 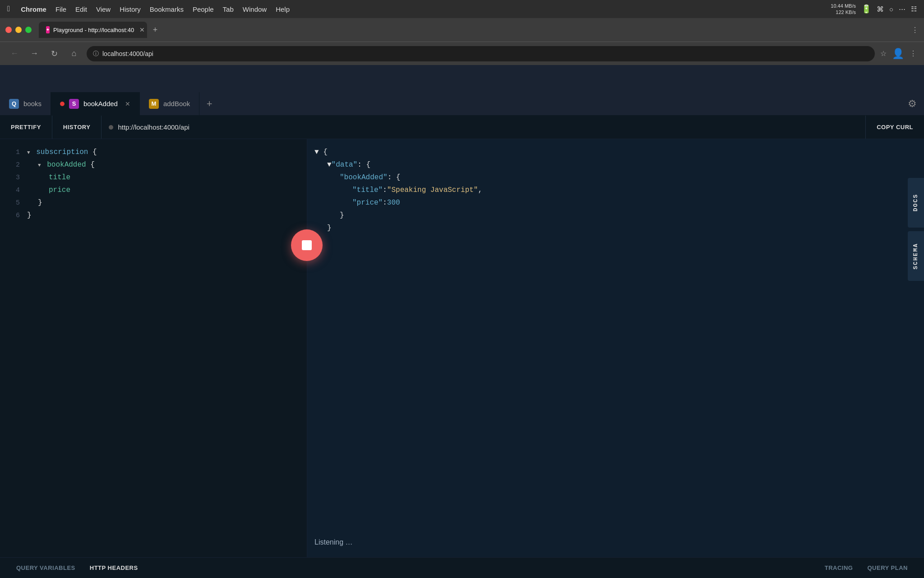 I want to click on listening-status: Listening …, so click(x=615, y=542).